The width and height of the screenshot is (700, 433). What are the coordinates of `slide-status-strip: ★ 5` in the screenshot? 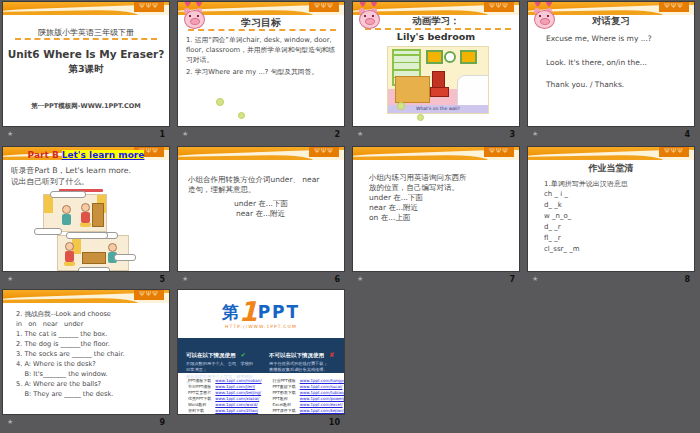 It's located at (86, 280).